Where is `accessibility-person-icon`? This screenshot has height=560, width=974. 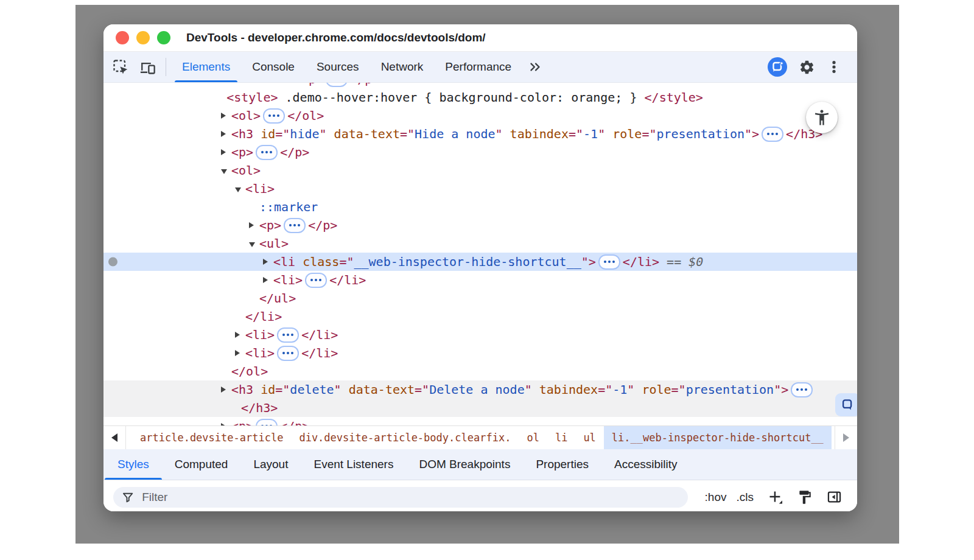 accessibility-person-icon is located at coordinates (822, 117).